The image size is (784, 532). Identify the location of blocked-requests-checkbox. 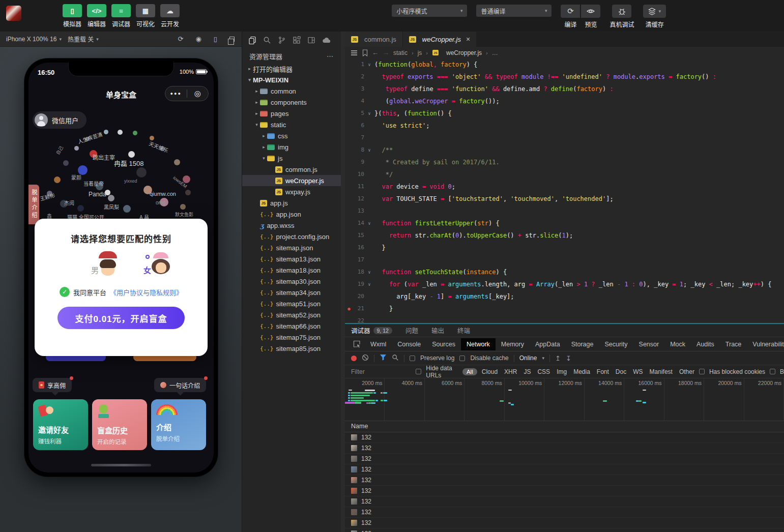
(772, 371).